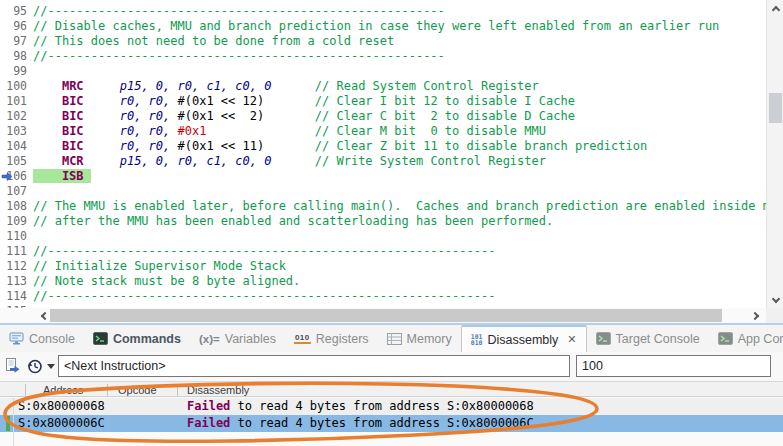  What do you see at coordinates (286, 86) in the screenshot?
I see `code-text: MRC p15, 0, r0, c1, c0, 0 // Read System…` at bounding box center [286, 86].